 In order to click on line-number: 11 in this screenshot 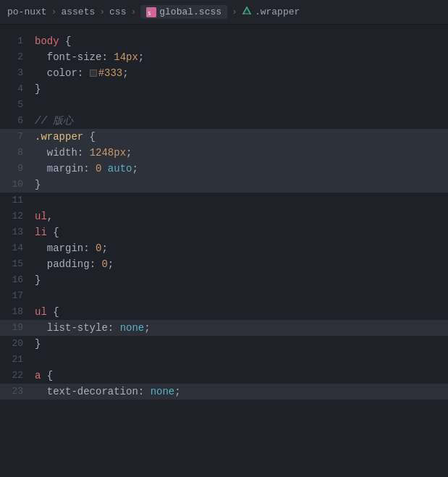, I will do `click(17, 200)`.